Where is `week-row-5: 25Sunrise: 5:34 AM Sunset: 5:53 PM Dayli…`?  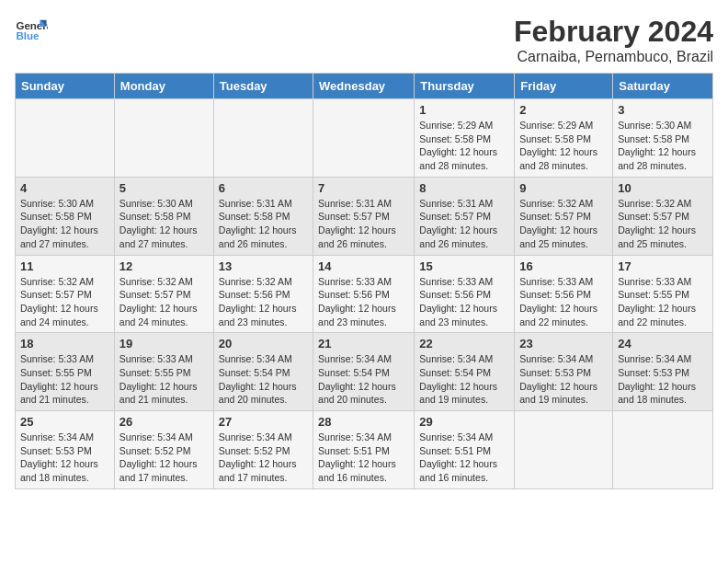 week-row-5: 25Sunrise: 5:34 AM Sunset: 5:53 PM Dayli… is located at coordinates (364, 451).